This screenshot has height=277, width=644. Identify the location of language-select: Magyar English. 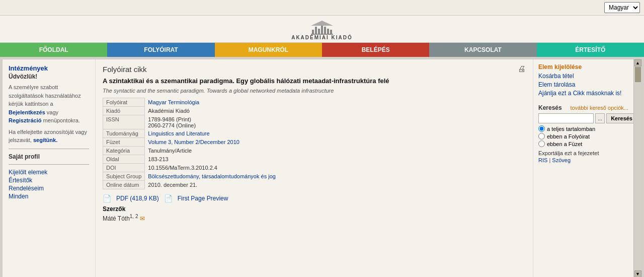
(622, 8).